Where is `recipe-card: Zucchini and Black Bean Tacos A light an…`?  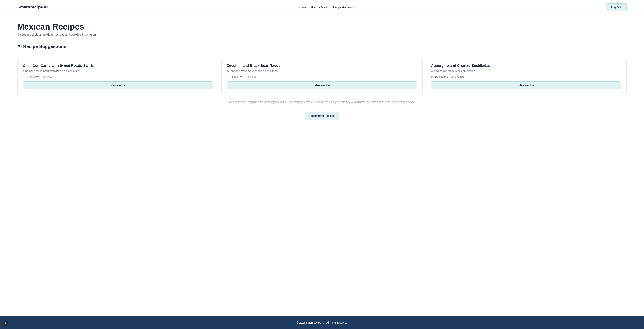 recipe-card: Zucchini and Black Bean Tacos A light an… is located at coordinates (322, 76).